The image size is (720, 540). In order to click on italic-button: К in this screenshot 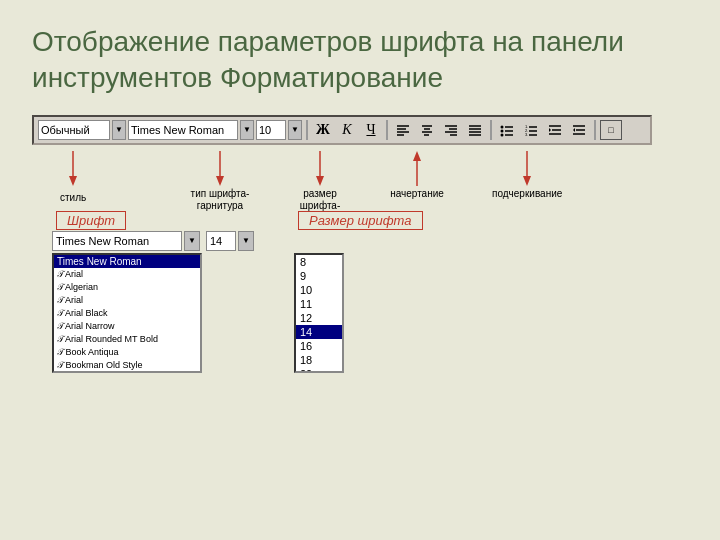, I will do `click(347, 130)`.